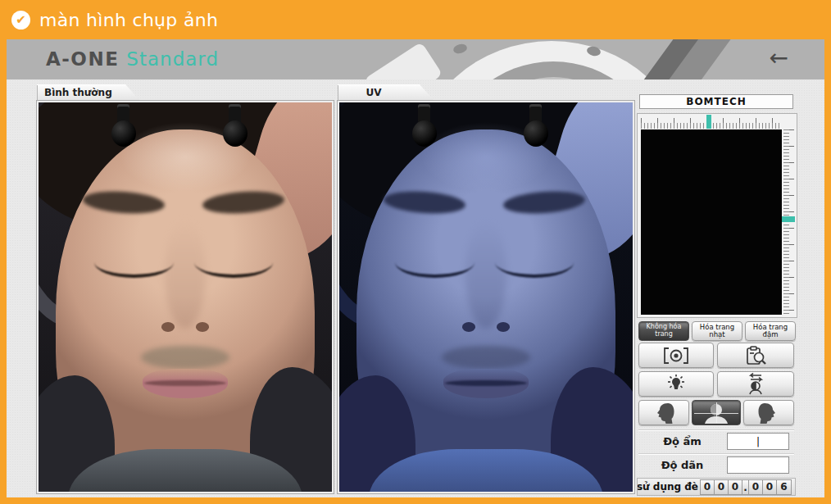 Image resolution: width=831 pixels, height=504 pixels. What do you see at coordinates (133, 59) in the screenshot?
I see `app-logo: A-ONEStandard` at bounding box center [133, 59].